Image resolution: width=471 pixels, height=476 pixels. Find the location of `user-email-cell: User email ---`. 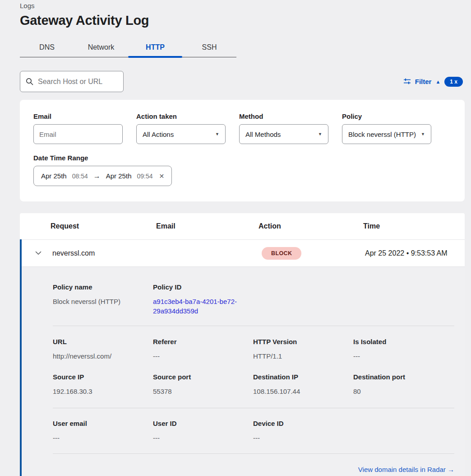

user-email-cell: User email --- is located at coordinates (103, 431).